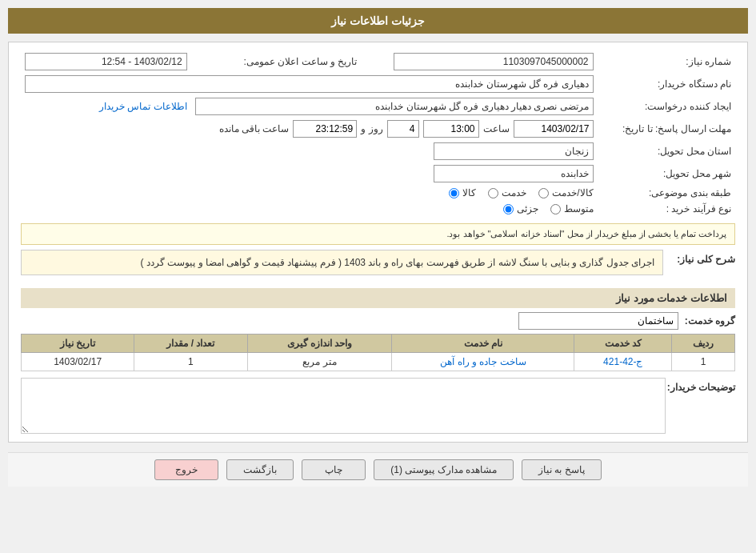  What do you see at coordinates (462, 193) in the screenshot?
I see `category-kala: کالا` at bounding box center [462, 193].